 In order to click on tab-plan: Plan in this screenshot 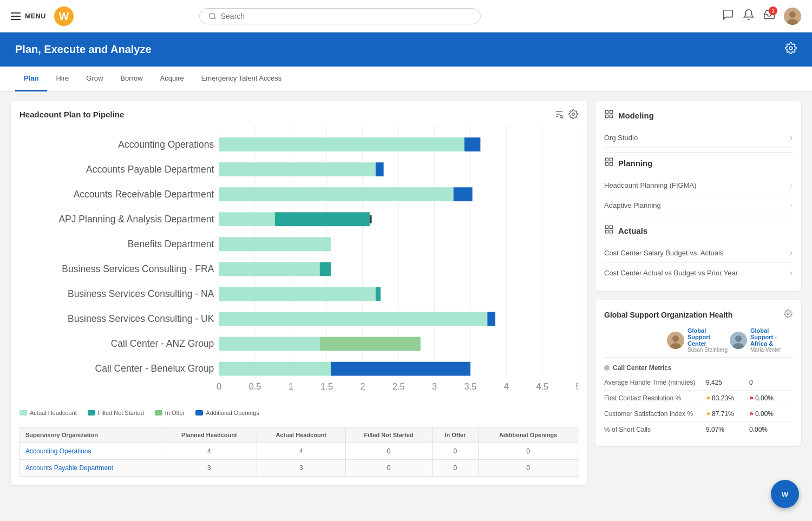, I will do `click(31, 79)`.